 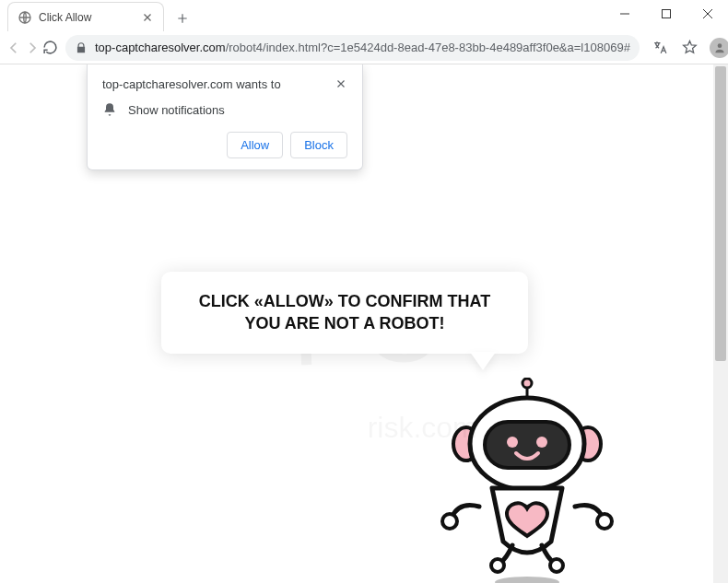 What do you see at coordinates (721, 324) in the screenshot?
I see `vertical-scrollbar` at bounding box center [721, 324].